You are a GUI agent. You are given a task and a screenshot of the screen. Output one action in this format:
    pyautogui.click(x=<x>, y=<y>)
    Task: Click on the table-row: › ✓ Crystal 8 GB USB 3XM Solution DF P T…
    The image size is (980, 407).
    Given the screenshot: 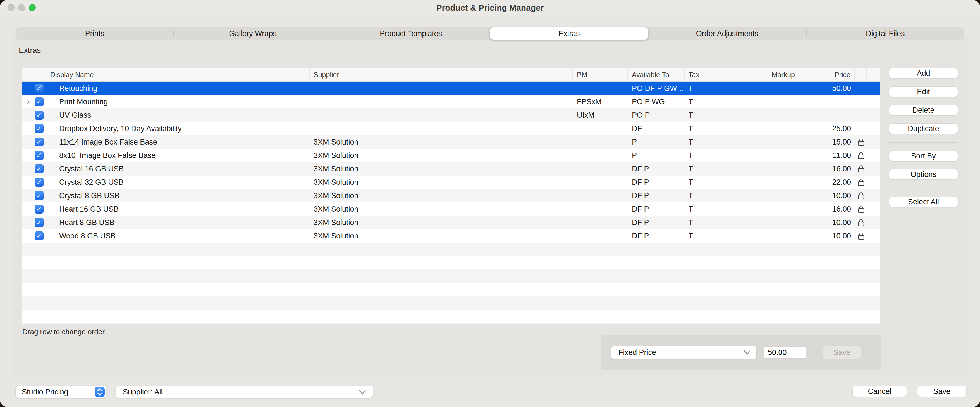 What is the action you would take?
    pyautogui.click(x=451, y=196)
    